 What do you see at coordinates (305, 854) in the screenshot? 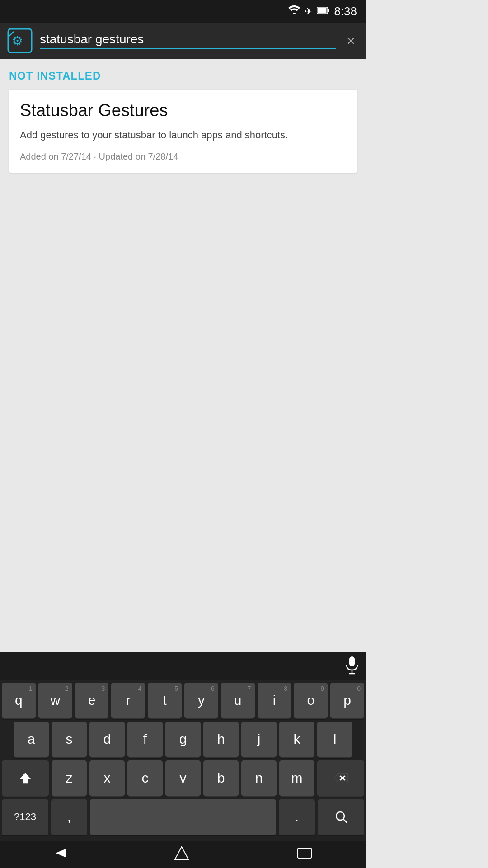
I see `nav-recents-button` at bounding box center [305, 854].